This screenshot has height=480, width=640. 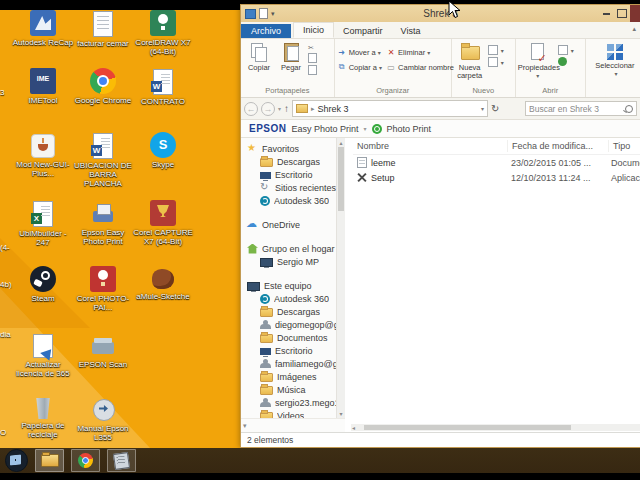 What do you see at coordinates (312, 58) in the screenshot?
I see `copy-path-icon` at bounding box center [312, 58].